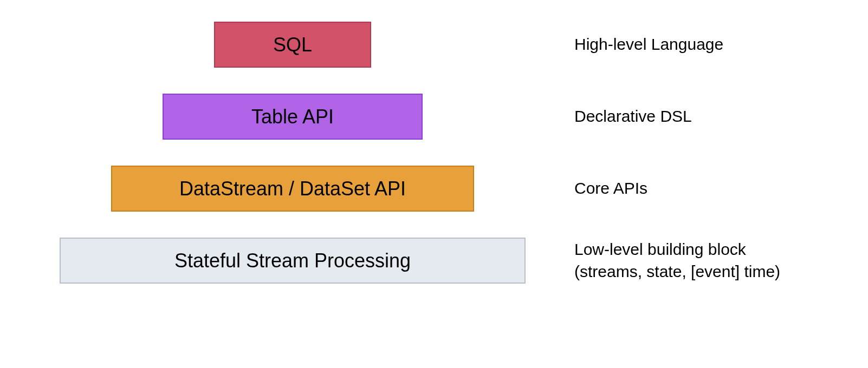 Image resolution: width=868 pixels, height=368 pixels. Describe the element at coordinates (433, 44) in the screenshot. I see `layer-row-sql: SQL High-level Language` at that location.